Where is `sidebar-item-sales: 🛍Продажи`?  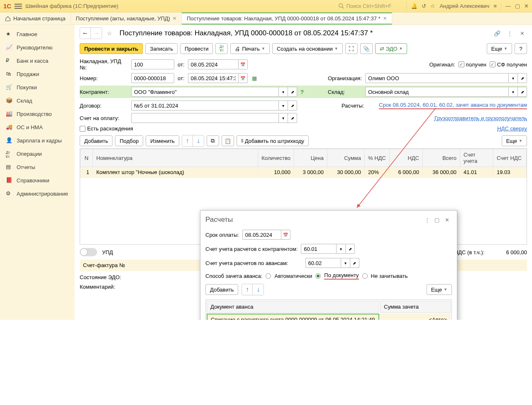
sidebar-item-sales: 🛍Продажи is located at coordinates (37, 74).